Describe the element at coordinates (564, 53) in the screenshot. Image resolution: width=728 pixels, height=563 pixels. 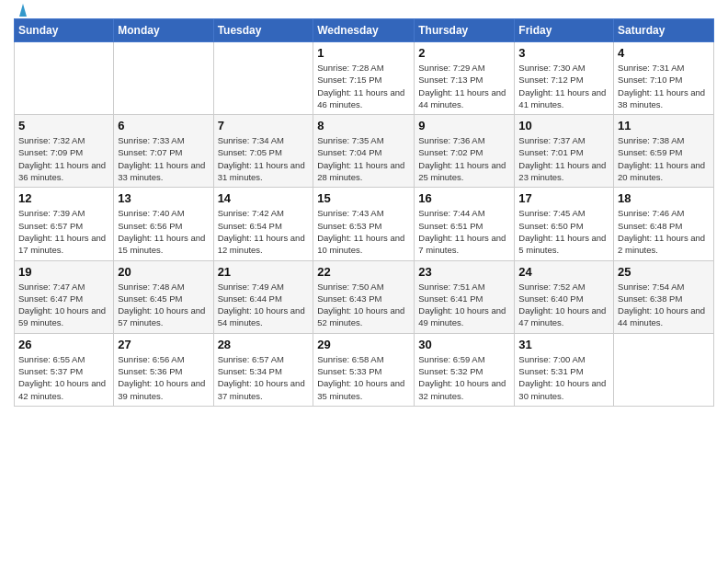
I see `day-number: 3` at that location.